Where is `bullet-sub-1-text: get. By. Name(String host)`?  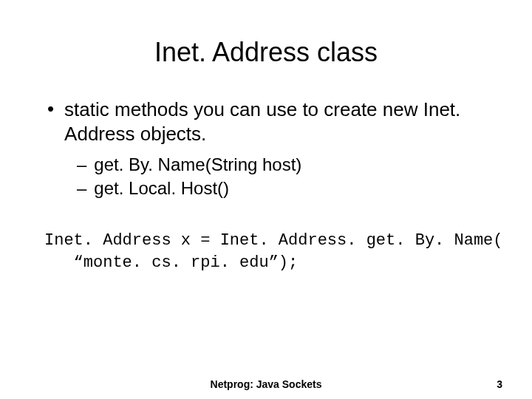
bullet-sub-1-text: get. By. Name(String host) is located at coordinates (198, 165).